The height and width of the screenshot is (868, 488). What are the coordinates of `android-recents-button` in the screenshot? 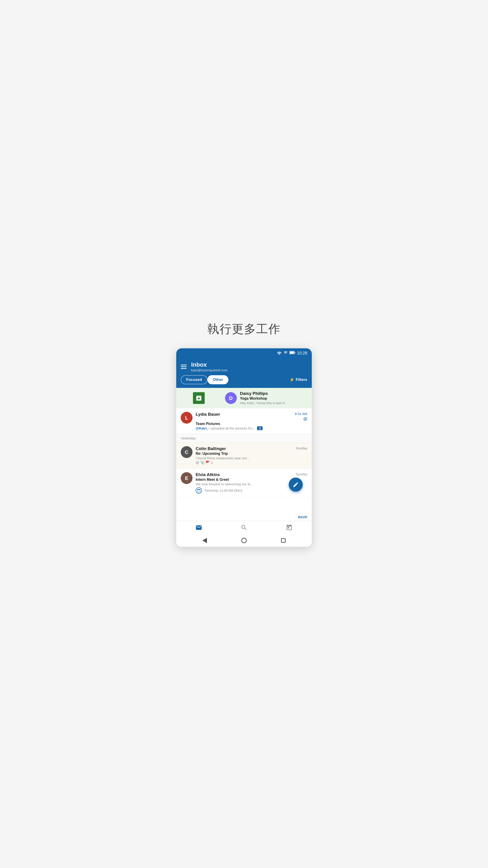 It's located at (284, 540).